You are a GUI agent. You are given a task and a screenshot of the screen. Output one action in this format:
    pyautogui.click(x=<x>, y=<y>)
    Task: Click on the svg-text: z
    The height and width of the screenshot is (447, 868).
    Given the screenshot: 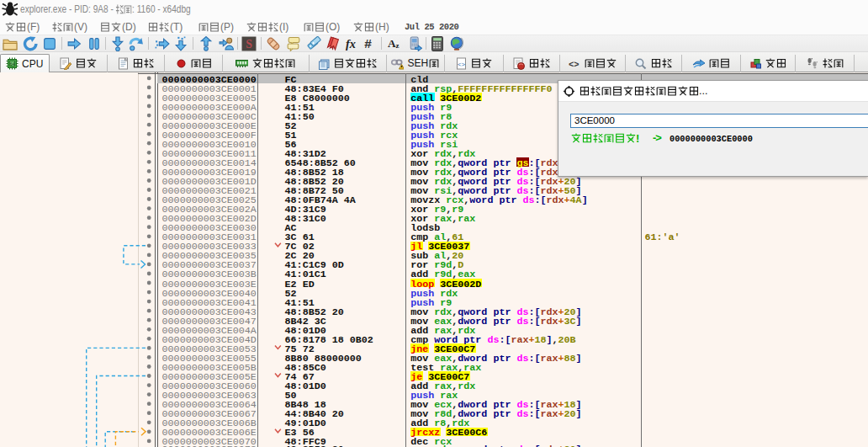 What is the action you would take?
    pyautogui.click(x=397, y=45)
    